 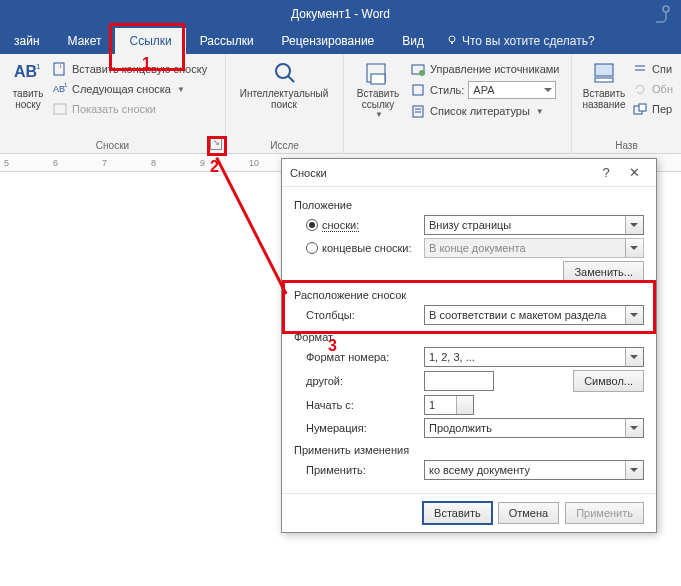 I want to click on tab-view: Вид, so click(x=413, y=41).